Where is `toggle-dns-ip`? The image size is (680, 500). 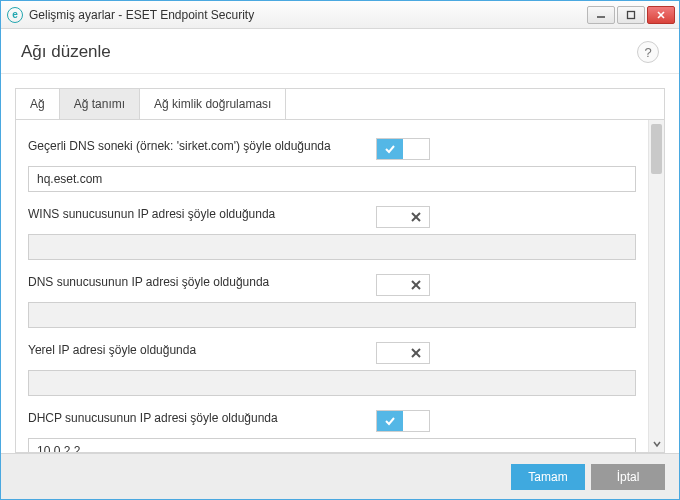 toggle-dns-ip is located at coordinates (403, 285).